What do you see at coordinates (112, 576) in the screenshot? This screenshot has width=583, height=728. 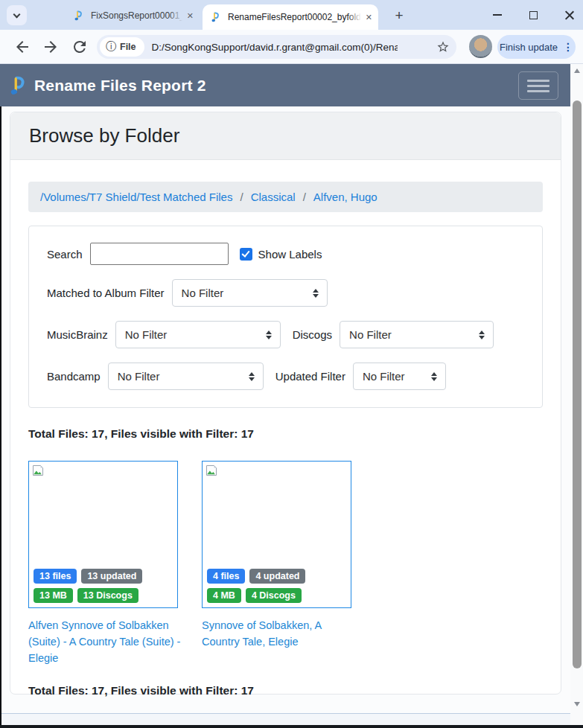 I see `updated-badge: 13 updated` at bounding box center [112, 576].